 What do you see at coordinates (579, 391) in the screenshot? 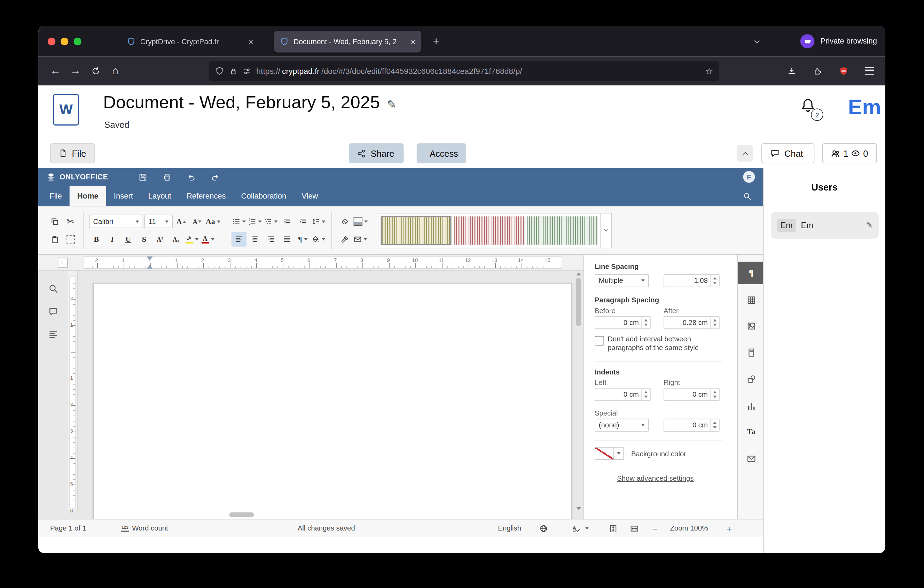
I see `vertical-scrollbar` at bounding box center [579, 391].